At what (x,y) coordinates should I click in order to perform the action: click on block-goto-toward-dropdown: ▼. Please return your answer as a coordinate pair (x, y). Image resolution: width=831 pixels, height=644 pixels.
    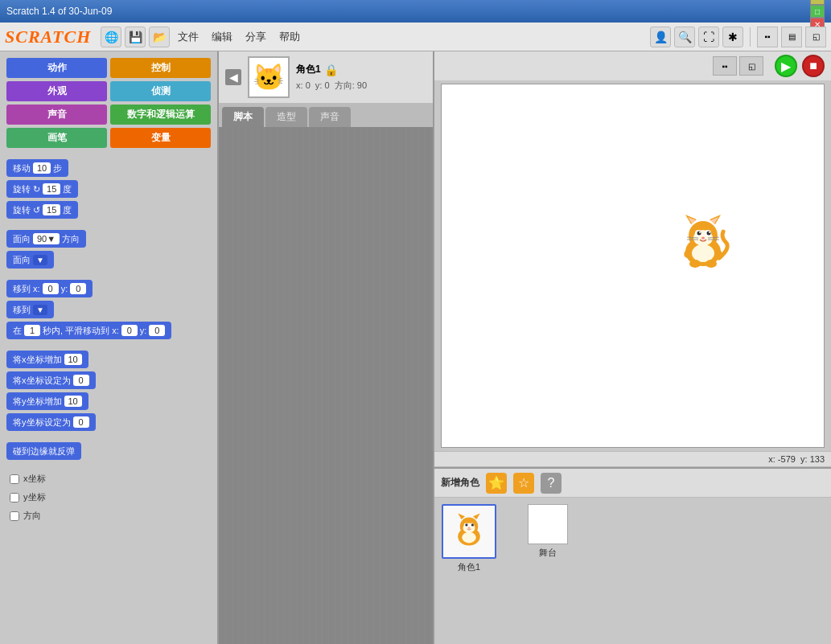
    Looking at the image, I should click on (40, 310).